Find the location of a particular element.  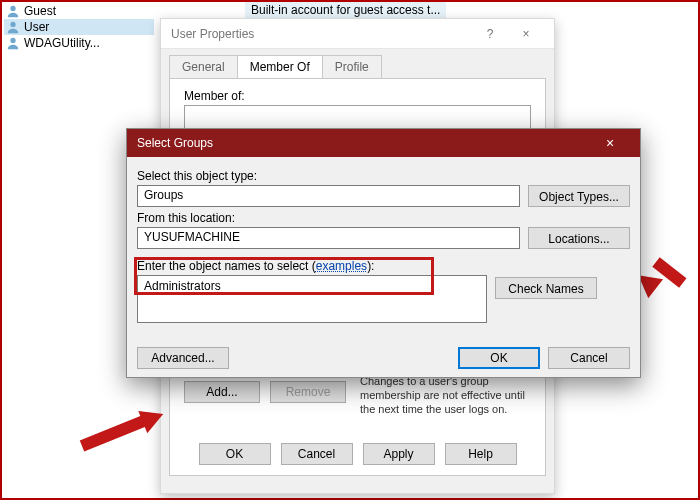

membership-note: Changes to a user's group membership are… is located at coordinates (446, 396).